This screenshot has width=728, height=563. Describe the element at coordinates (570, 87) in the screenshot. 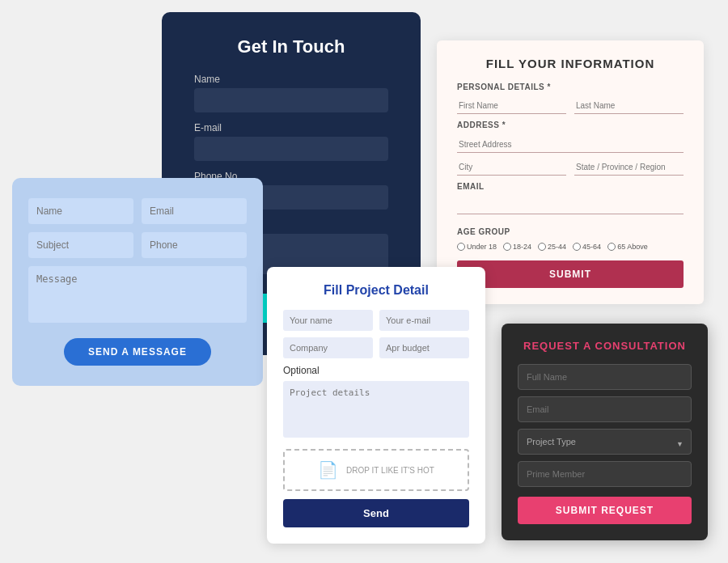

I see `personal-details-label: PERSONAL DETAILS *` at that location.